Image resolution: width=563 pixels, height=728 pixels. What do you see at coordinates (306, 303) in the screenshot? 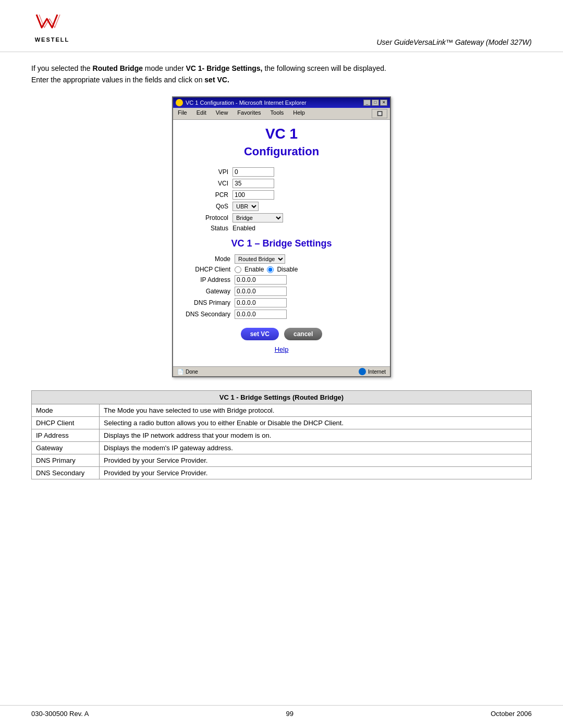
I see `dns-primary-input-cell` at bounding box center [306, 303].